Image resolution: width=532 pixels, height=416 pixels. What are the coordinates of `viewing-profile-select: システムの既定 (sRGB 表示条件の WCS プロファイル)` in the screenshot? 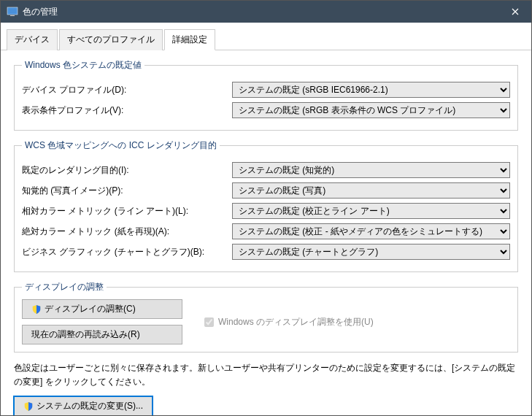 It's located at (371, 110).